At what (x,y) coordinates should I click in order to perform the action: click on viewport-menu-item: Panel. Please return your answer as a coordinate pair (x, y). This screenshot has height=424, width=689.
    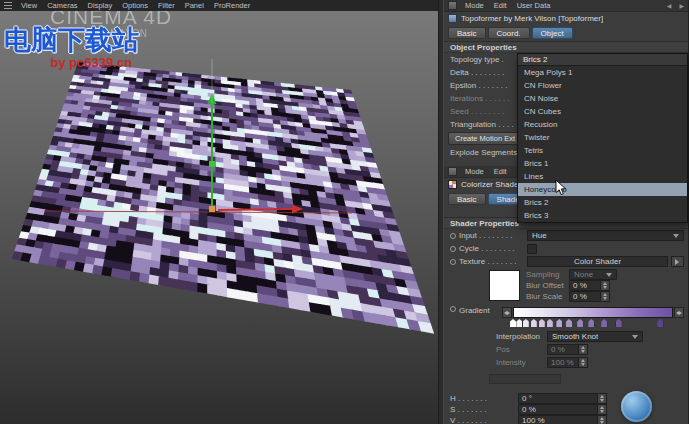
    Looking at the image, I should click on (194, 6).